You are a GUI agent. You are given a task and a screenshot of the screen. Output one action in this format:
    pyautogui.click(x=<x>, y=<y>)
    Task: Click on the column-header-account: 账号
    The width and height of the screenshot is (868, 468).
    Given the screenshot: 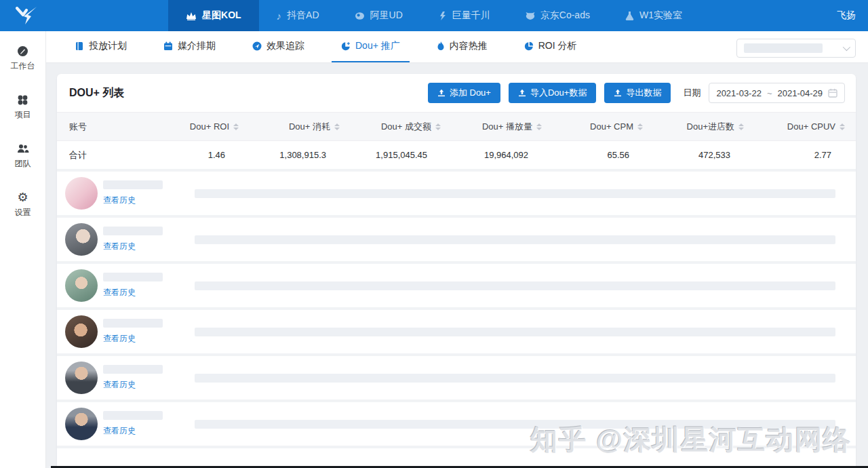 What is the action you would take?
    pyautogui.click(x=120, y=127)
    